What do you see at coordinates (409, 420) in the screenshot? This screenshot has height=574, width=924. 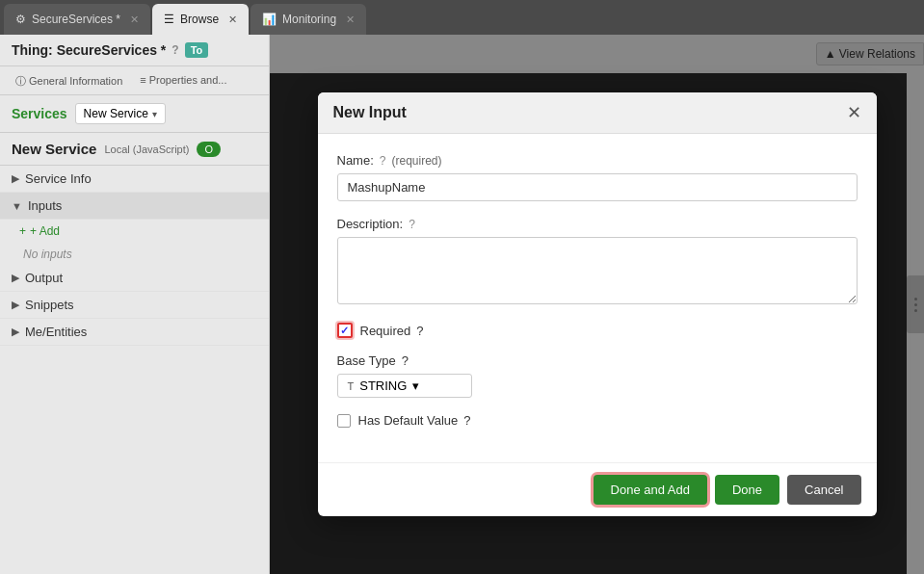 I see `has-default-label-text: Has Default Value` at bounding box center [409, 420].